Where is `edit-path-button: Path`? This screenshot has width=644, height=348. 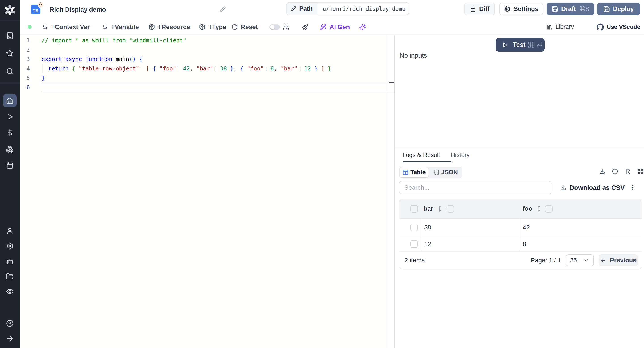
edit-path-button: Path is located at coordinates (302, 9).